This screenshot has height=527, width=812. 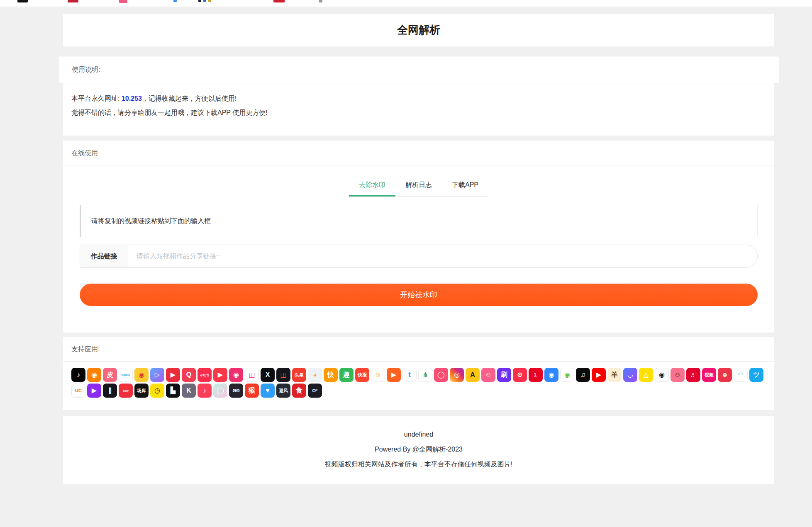 I want to click on favicon-fragment-darkred, so click(x=73, y=1).